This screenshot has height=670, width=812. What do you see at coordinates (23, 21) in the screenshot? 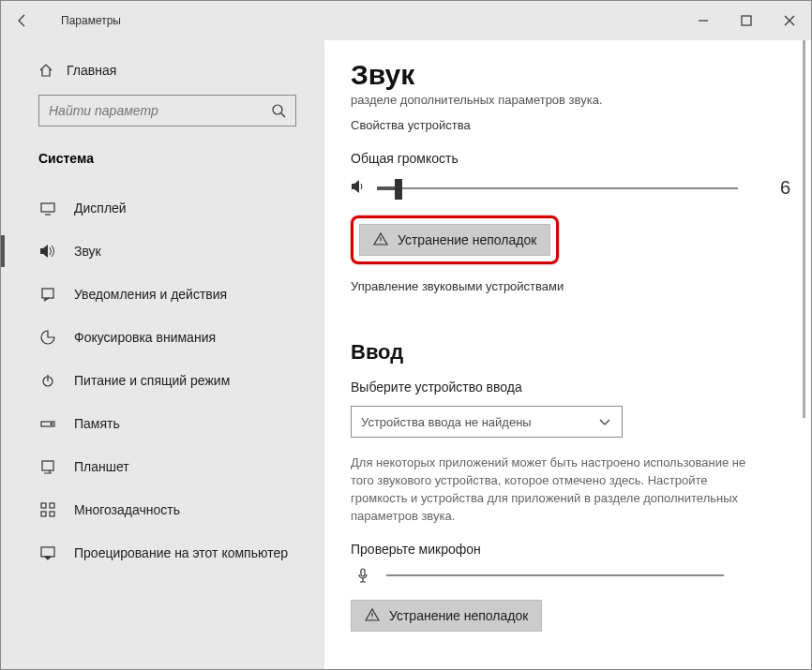
I see `arrow-left-icon` at bounding box center [23, 21].